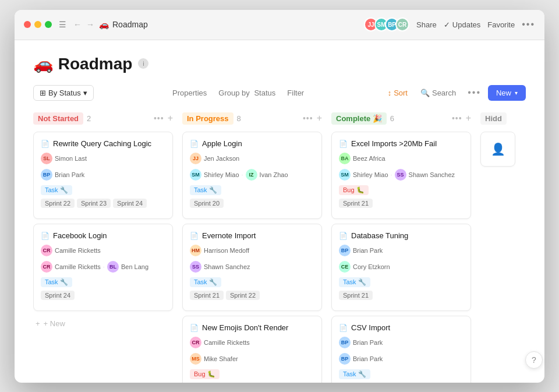  What do you see at coordinates (190, 93) in the screenshot?
I see `properties-button: Properties` at bounding box center [190, 93].